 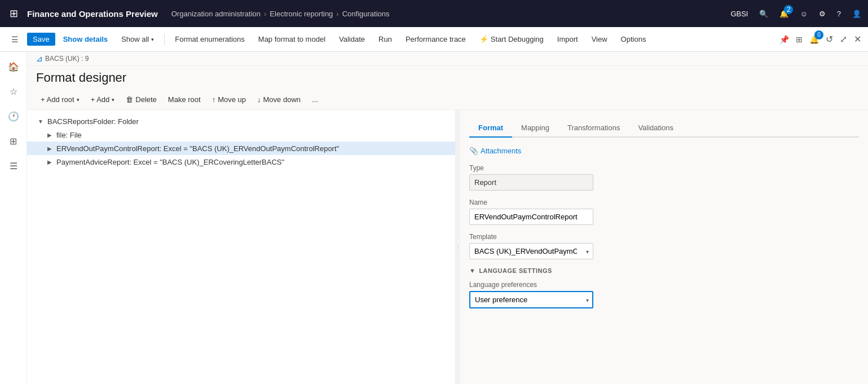 What do you see at coordinates (531, 300) in the screenshot?
I see `language-pref-select: User preference` at bounding box center [531, 300].